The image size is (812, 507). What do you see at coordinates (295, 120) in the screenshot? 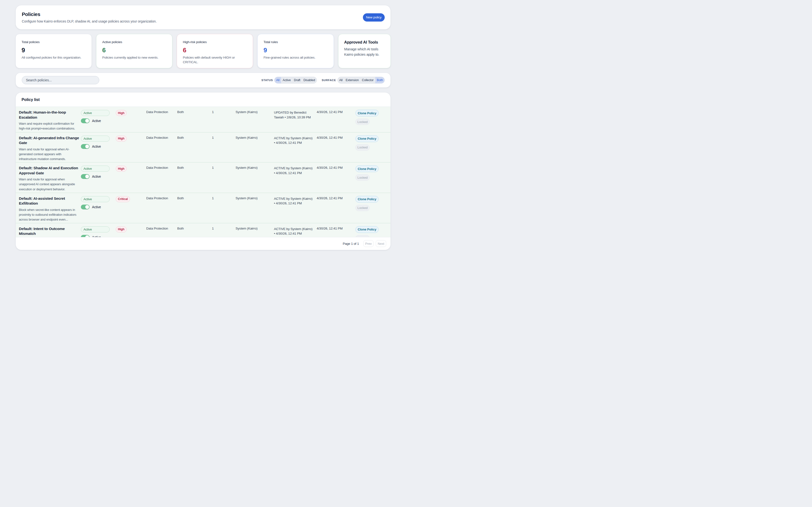
I see `policy-status-by: UPDATED by Benedict Tawiah • 2/8/26, 10:…` at bounding box center [295, 120].